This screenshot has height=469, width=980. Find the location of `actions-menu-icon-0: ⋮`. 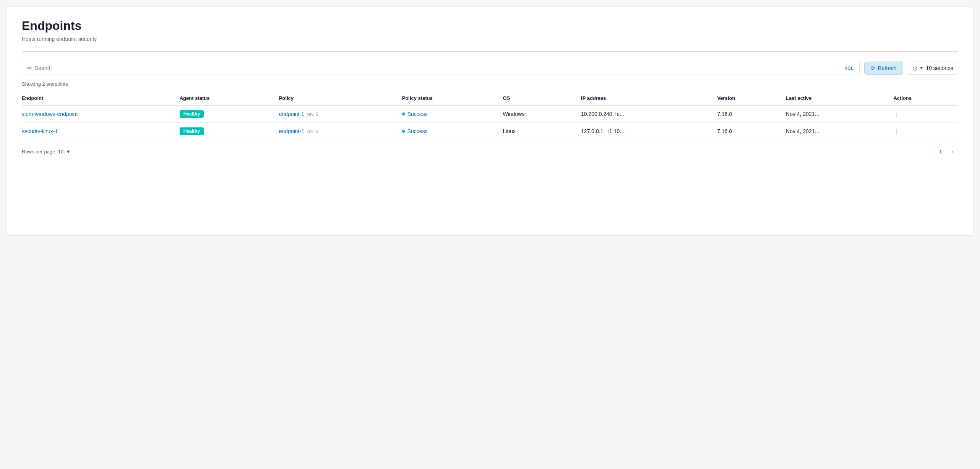

actions-menu-icon-0: ⋮ is located at coordinates (896, 114).